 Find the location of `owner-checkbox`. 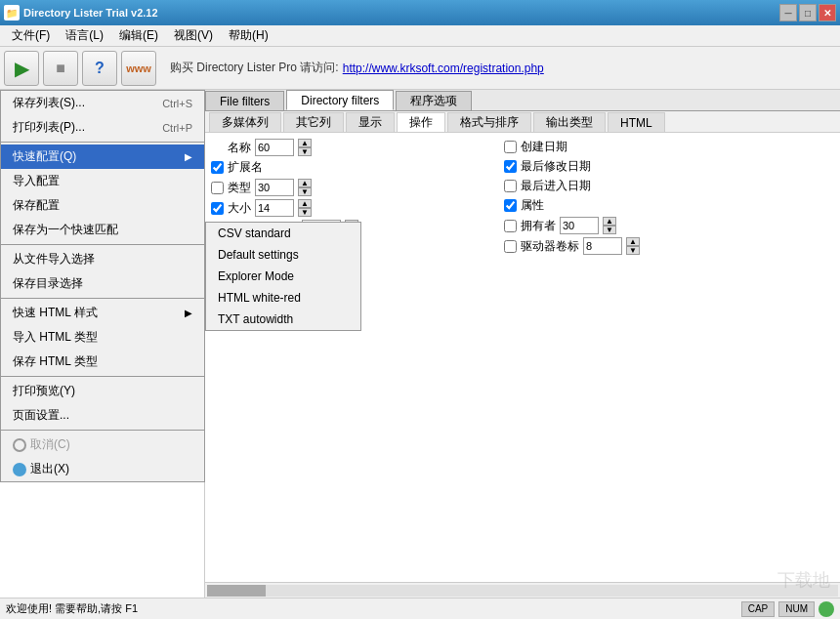

owner-checkbox is located at coordinates (510, 227).